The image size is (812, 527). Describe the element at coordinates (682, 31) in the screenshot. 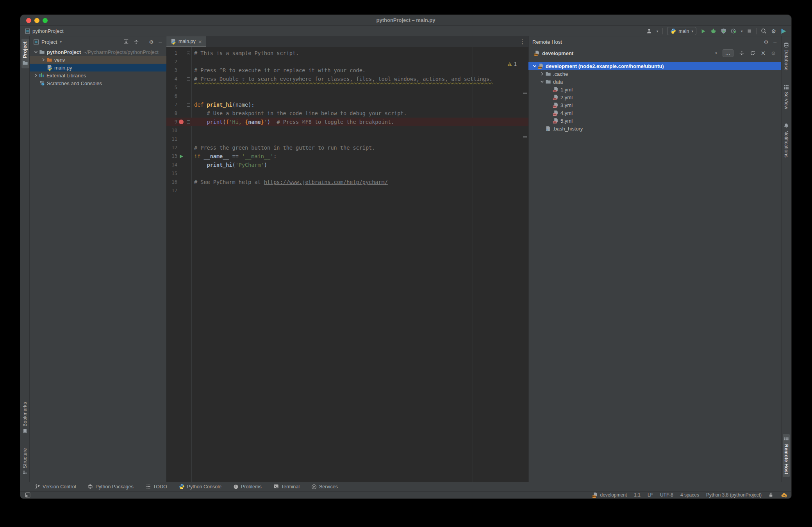

I see `run-configuration-selector: main ▾` at that location.